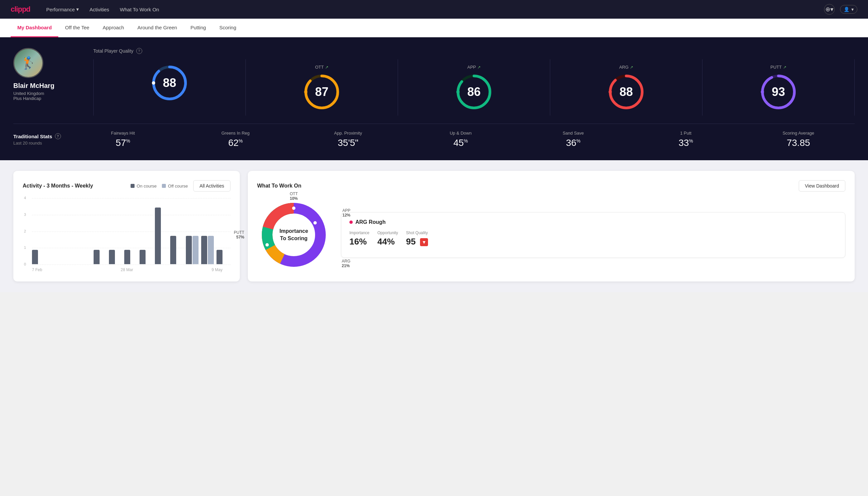  Describe the element at coordinates (434, 28) in the screenshot. I see `tabs-bar: My Dashboard Off the Tee Approach Around…` at that location.